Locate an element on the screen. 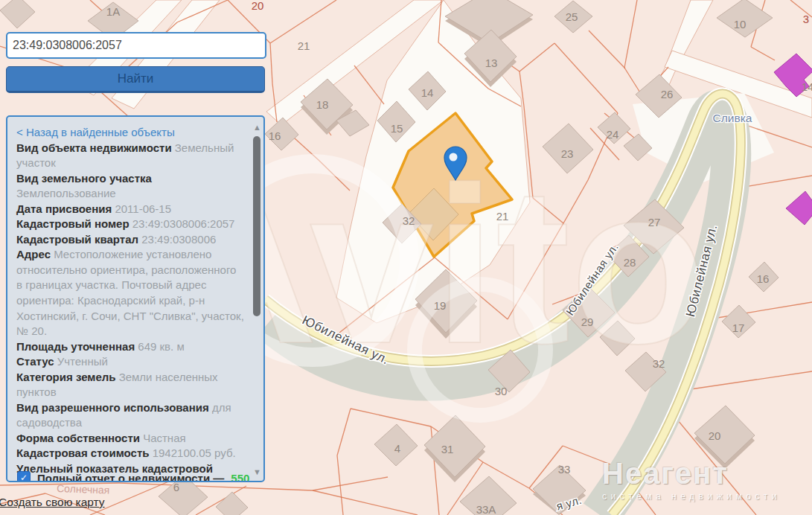 The height and width of the screenshot is (515, 812). field-value: 23:49:0308006:2057 is located at coordinates (184, 223).